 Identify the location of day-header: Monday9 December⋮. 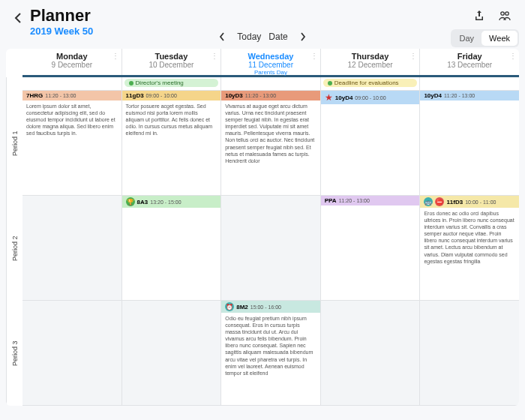
(72, 62).